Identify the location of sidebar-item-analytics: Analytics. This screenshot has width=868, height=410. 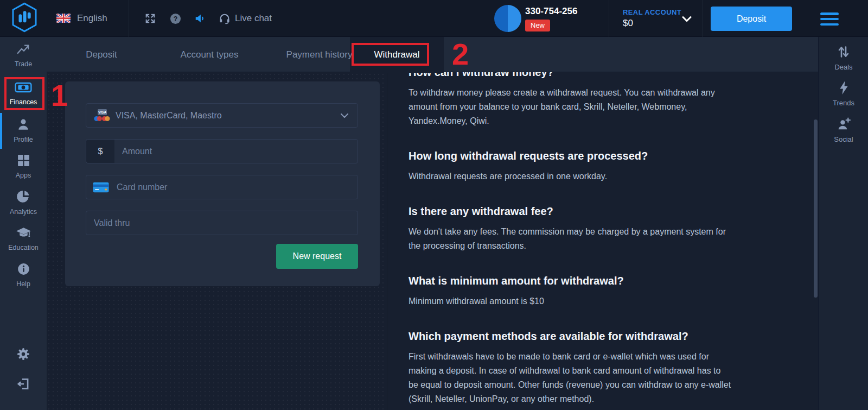
(23, 206).